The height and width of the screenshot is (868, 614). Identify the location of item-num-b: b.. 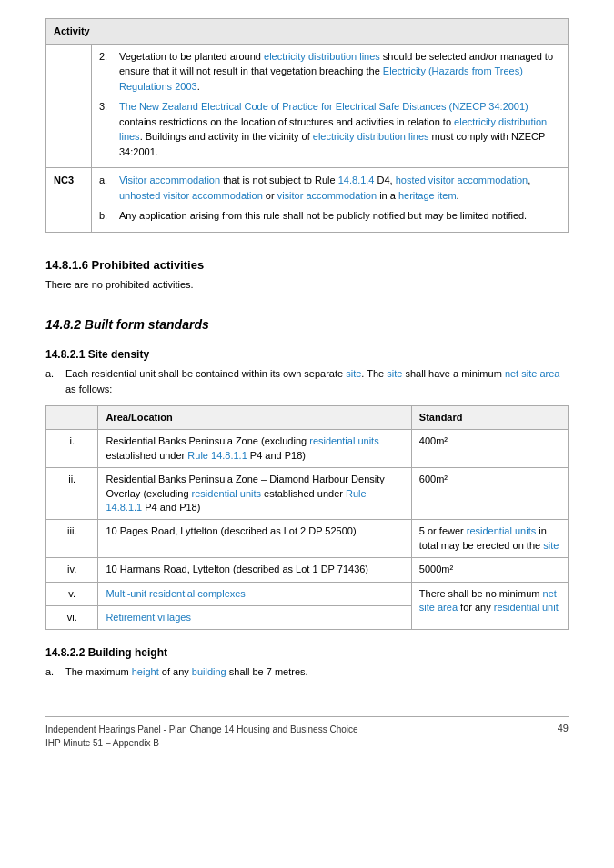
(109, 216).